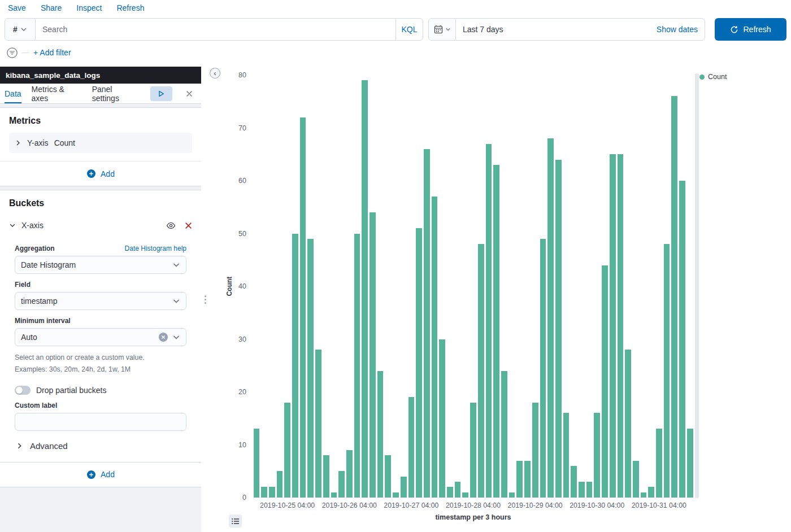 The height and width of the screenshot is (532, 791). I want to click on menu-refresh: Refresh, so click(130, 8).